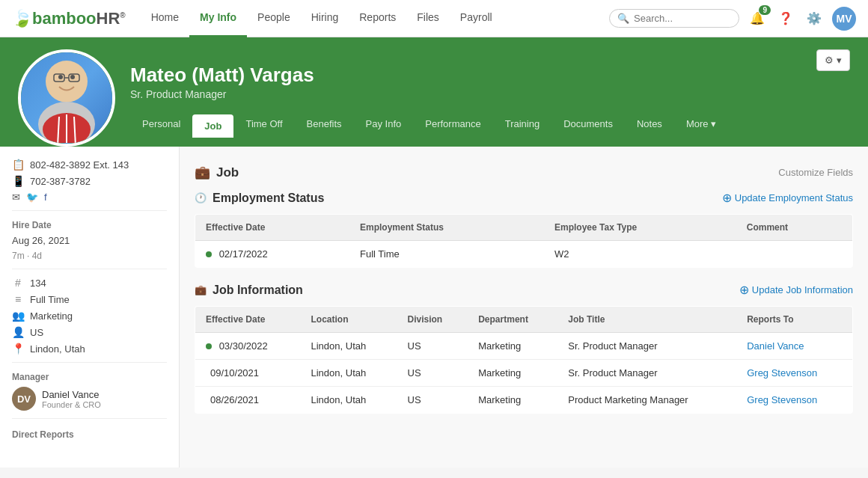 Image resolution: width=868 pixels, height=478 pixels. I want to click on nav-payroll: Payroll, so click(476, 19).